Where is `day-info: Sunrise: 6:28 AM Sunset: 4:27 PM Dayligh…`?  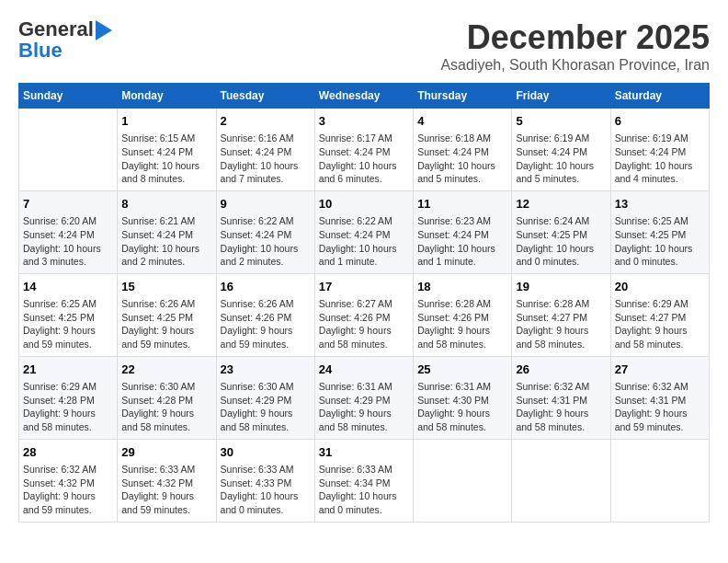 day-info: Sunrise: 6:28 AM Sunset: 4:27 PM Dayligh… is located at coordinates (561, 324).